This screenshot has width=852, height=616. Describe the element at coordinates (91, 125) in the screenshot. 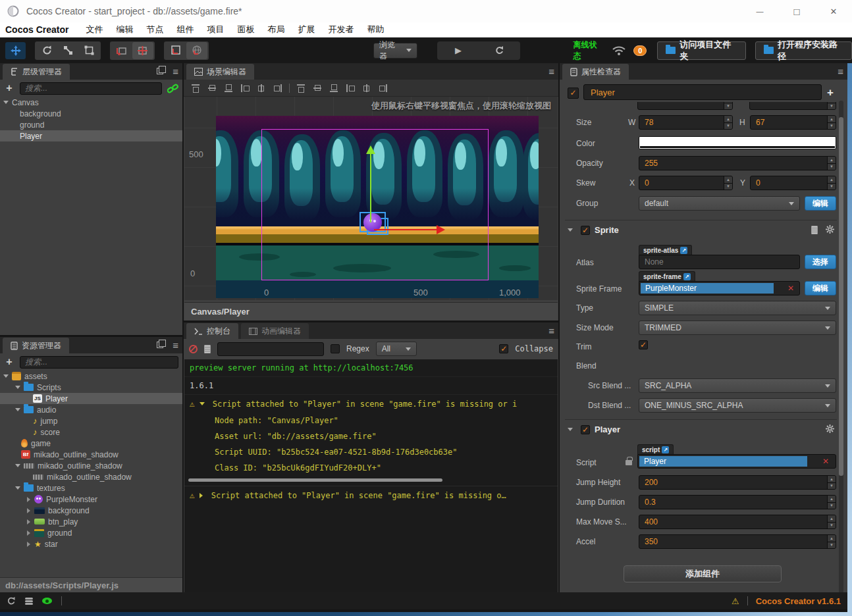

I see `node-ground: ground` at that location.